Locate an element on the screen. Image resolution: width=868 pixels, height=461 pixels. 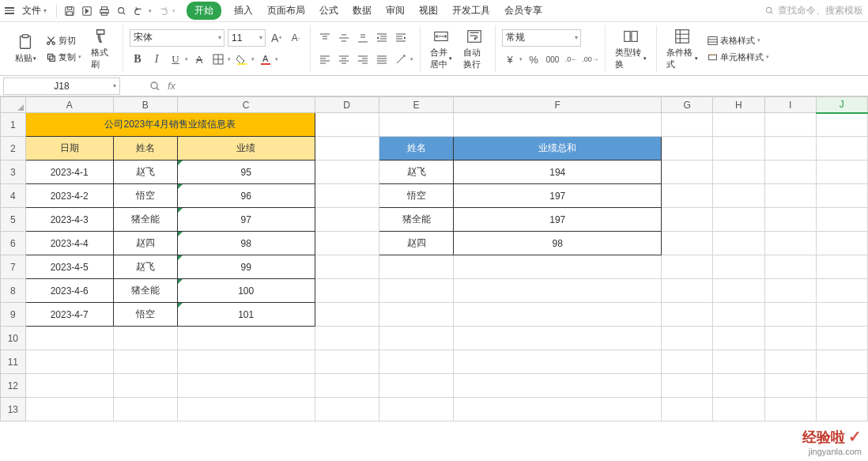
cond-format-button: 条件格式▾ is located at coordinates (682, 49).